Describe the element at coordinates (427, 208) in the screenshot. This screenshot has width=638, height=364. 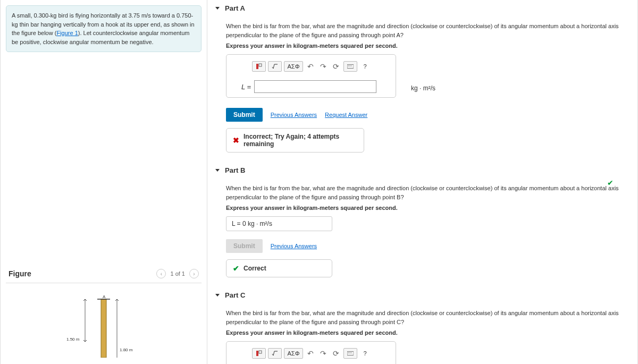
I see `part-b-express: Express your answer in kilogram-meters s…` at that location.